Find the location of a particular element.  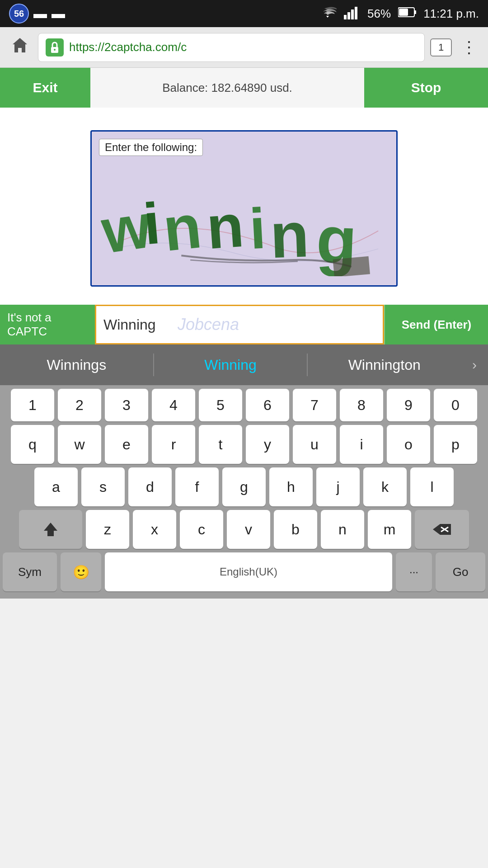

menu-button: ⋮ is located at coordinates (469, 47).